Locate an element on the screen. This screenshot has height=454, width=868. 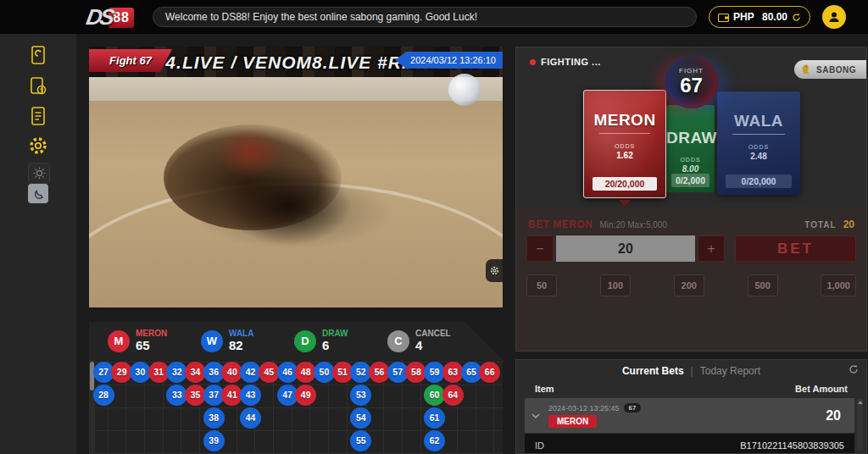
history-cell: 54 is located at coordinates (361, 418).